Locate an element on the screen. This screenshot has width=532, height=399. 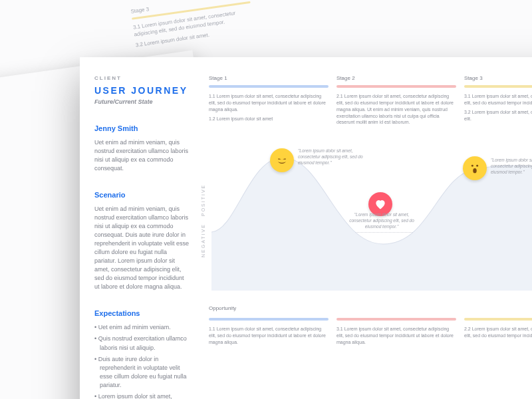
page-subtitle: Future/Current State is located at coordinates (142, 102).